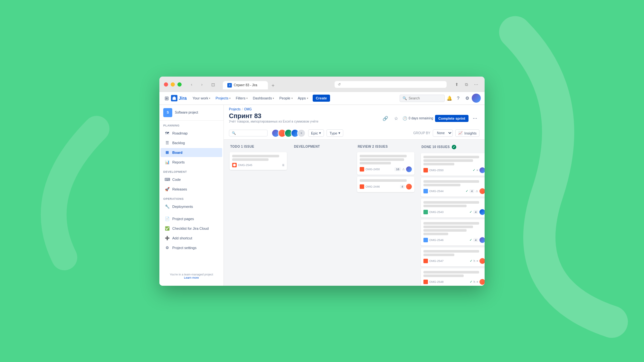 The image size is (644, 362). Describe the element at coordinates (245, 85) in the screenshot. I see `active-tab: J Спринт 83 - Jira` at that location.